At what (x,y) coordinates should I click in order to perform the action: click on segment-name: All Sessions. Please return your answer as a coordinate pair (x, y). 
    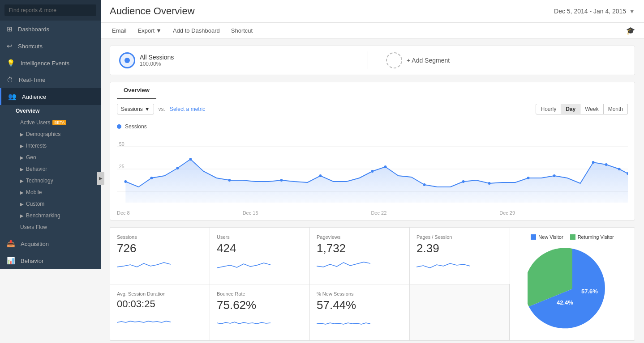
    Looking at the image, I should click on (157, 57).